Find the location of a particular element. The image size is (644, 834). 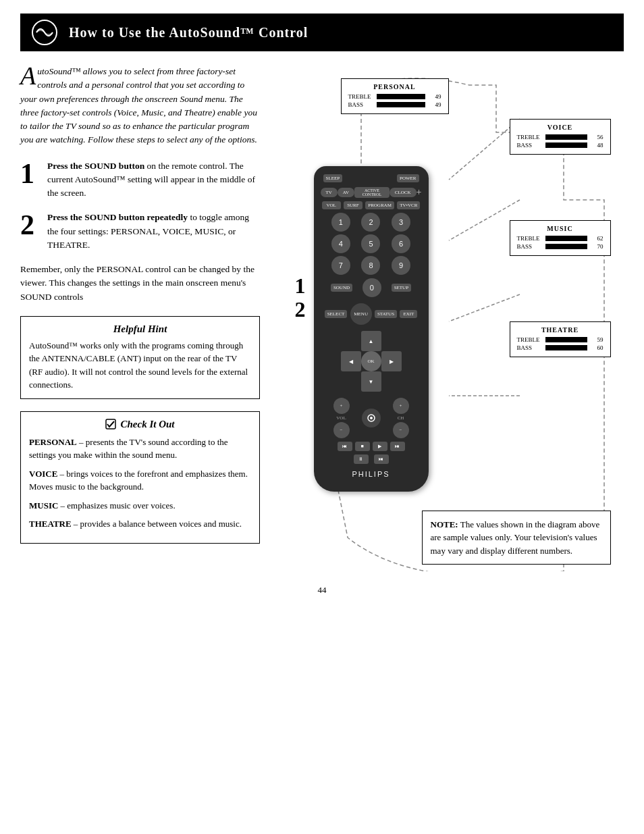

tv-vcr-button: TV•VCR is located at coordinates (408, 205).